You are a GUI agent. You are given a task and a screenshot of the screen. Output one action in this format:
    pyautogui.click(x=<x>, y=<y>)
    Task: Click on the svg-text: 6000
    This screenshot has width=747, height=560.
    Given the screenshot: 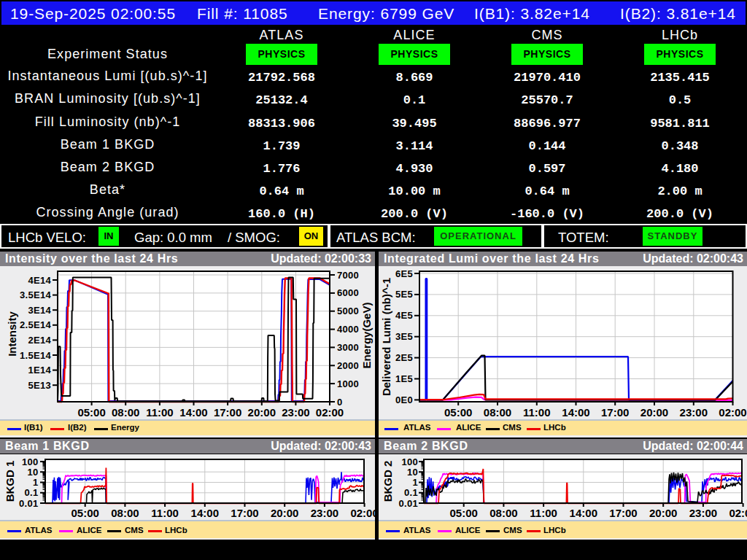 What is the action you would take?
    pyautogui.click(x=348, y=293)
    